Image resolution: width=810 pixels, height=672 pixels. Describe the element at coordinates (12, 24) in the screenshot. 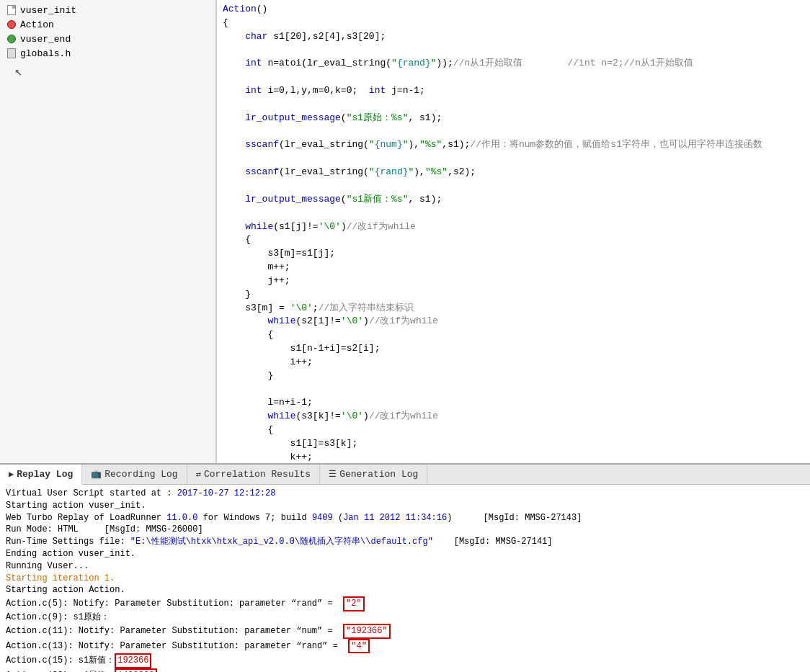

I see `action-icon` at that location.